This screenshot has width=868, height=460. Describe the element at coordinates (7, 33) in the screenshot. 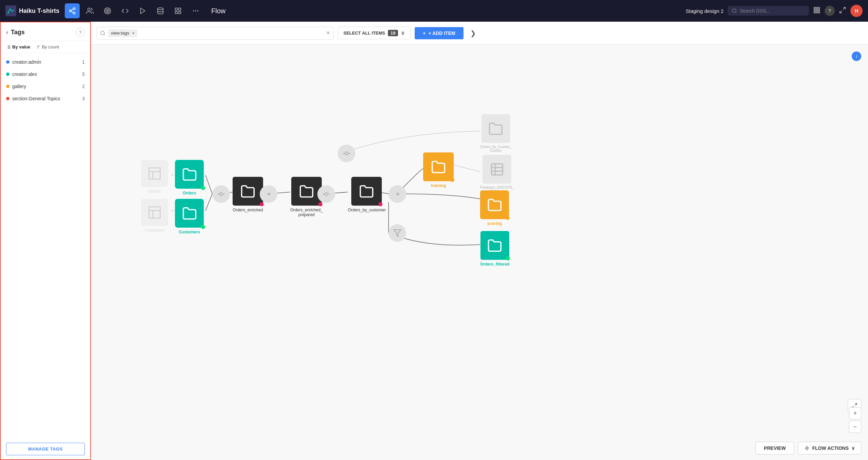

I see `tags-back-button: ‹` at that location.